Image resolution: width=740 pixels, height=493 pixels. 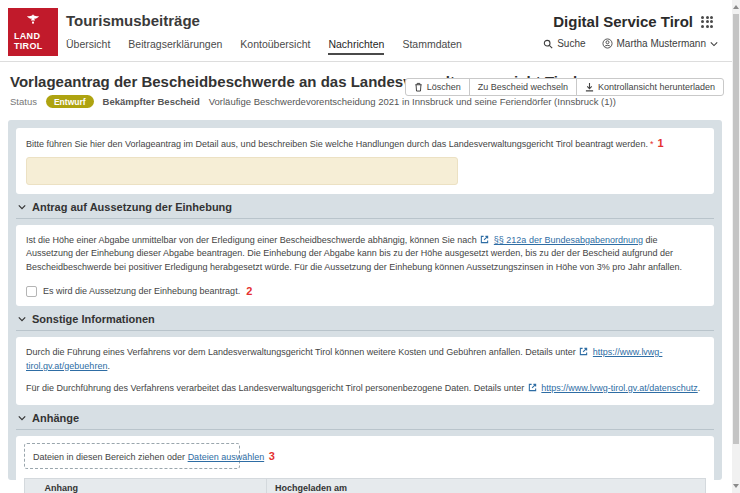 What do you see at coordinates (412, 102) in the screenshot?
I see `contested-decision-value: Vorläufige Beschwerdevorentscheidung 202…` at bounding box center [412, 102].